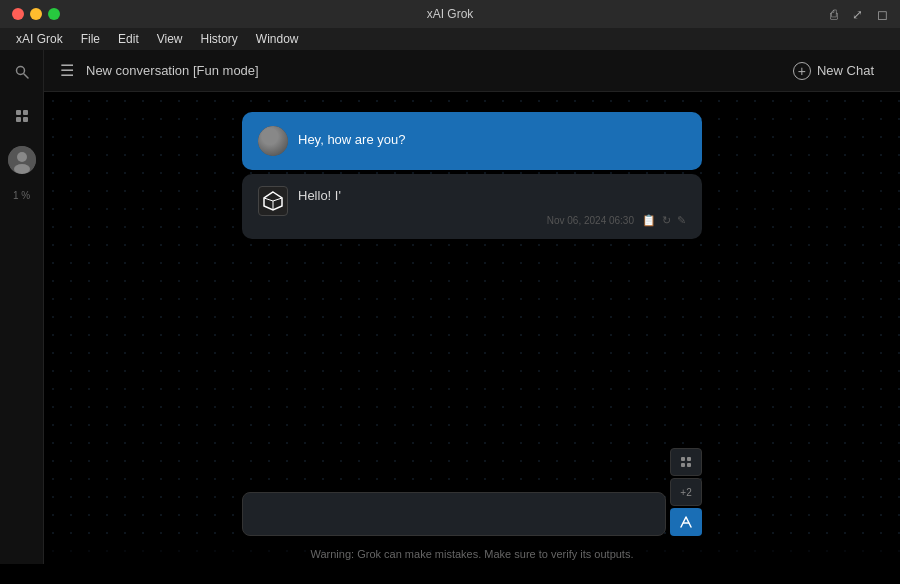 This screenshot has height=584, width=900. I want to click on new-chat-plus-icon: +, so click(802, 71).